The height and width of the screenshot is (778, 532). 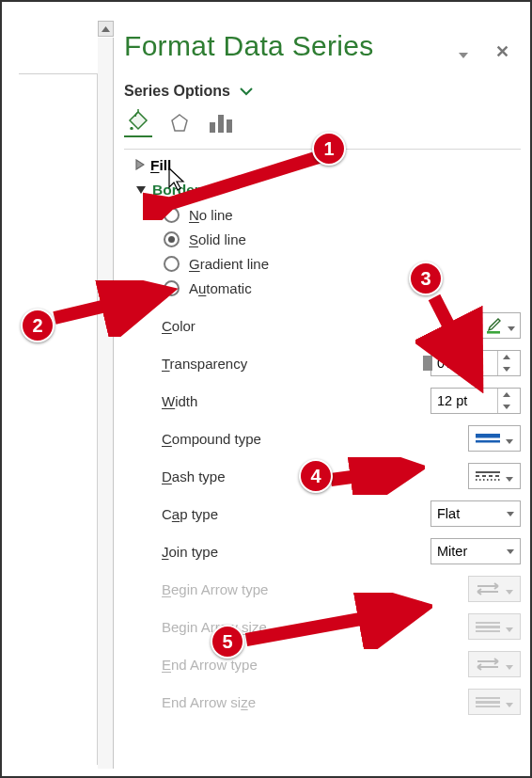 What do you see at coordinates (476, 514) in the screenshot?
I see `cap-type-select: Flat` at bounding box center [476, 514].